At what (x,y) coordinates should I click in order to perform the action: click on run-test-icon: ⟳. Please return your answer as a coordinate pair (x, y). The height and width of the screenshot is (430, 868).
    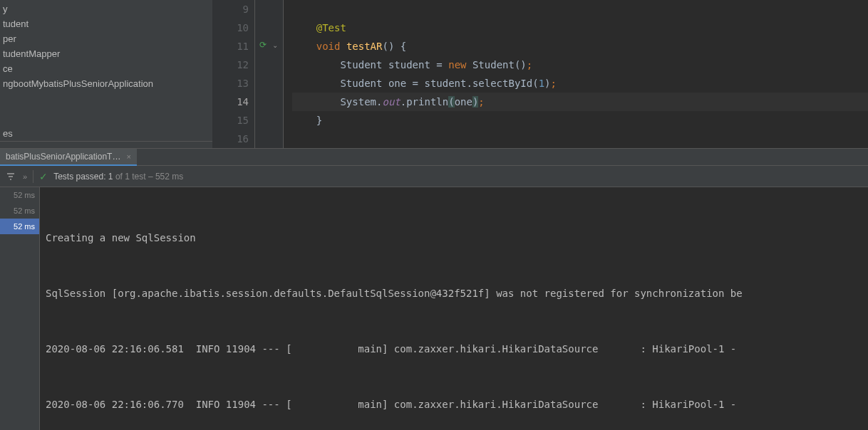
    Looking at the image, I should click on (263, 45).